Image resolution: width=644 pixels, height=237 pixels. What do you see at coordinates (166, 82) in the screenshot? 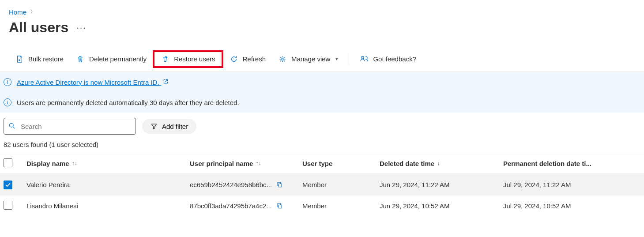
I see `external-link-icon` at bounding box center [166, 82].